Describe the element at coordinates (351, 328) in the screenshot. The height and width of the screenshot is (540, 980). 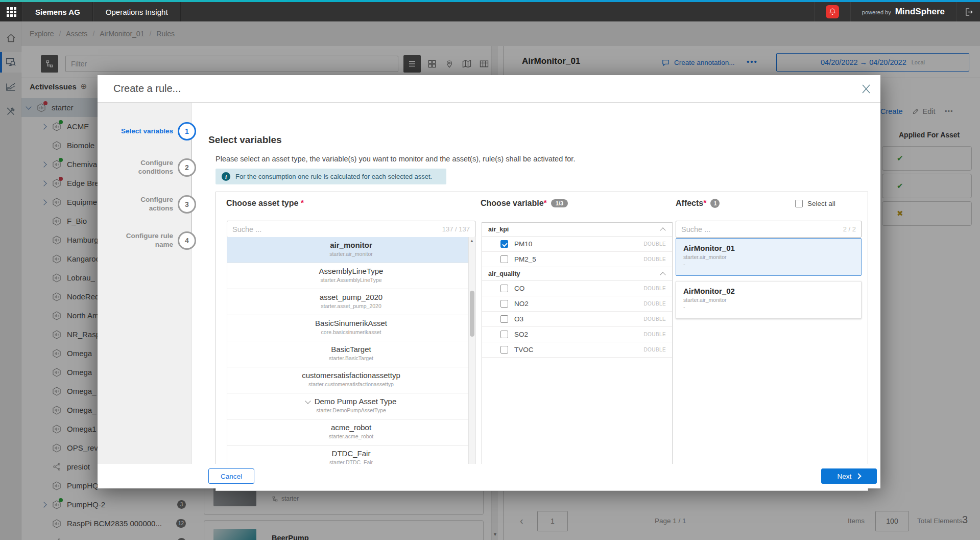
I see `asset-type-option: BasicSinumerikAsset core.basicsinumerika…` at that location.